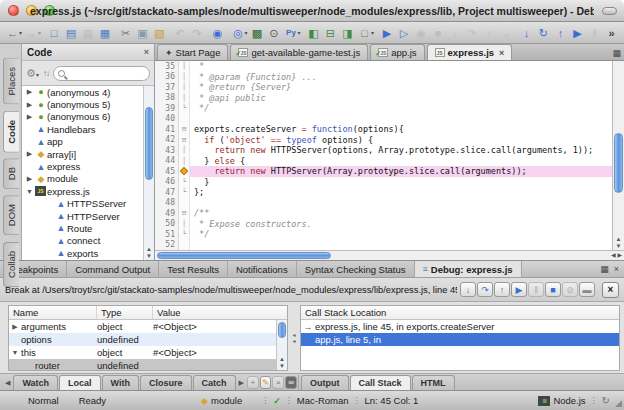  Describe the element at coordinates (291, 382) in the screenshot. I see `view-options-button: ∞` at that location.